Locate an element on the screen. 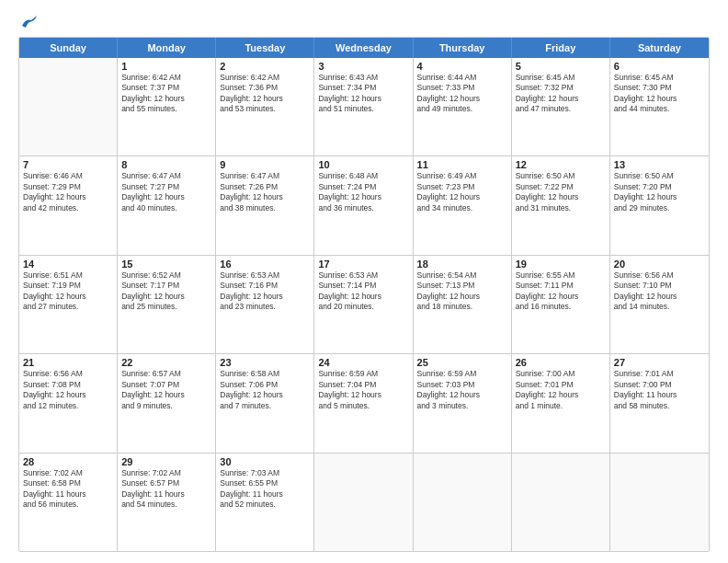 The width and height of the screenshot is (728, 563). calendar-cell: 30Sunrise: 7:03 AMSunset: 6:55 PMDayligh… is located at coordinates (265, 502).